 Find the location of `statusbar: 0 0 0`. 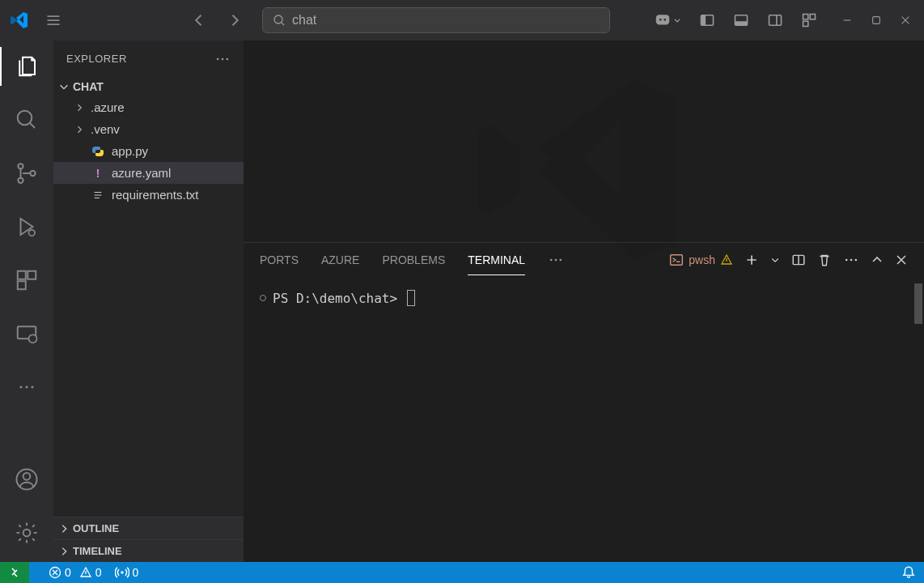

statusbar: 0 0 0 is located at coordinates (462, 572).